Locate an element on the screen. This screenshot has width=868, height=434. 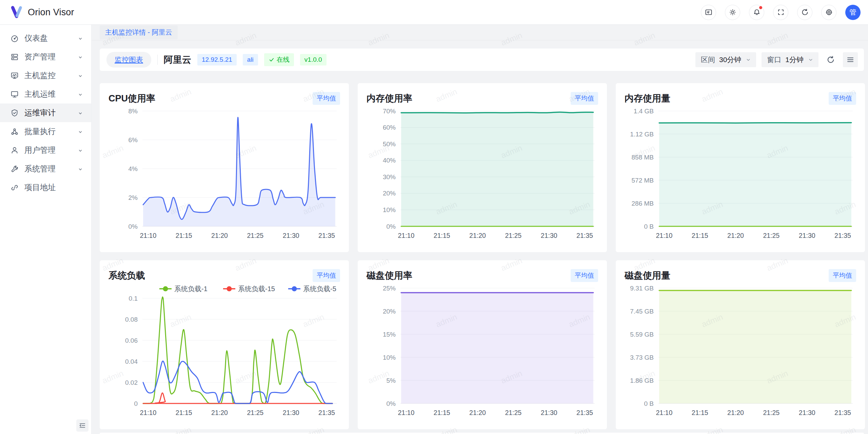
range-select: 区间 30分钟 is located at coordinates (726, 60).